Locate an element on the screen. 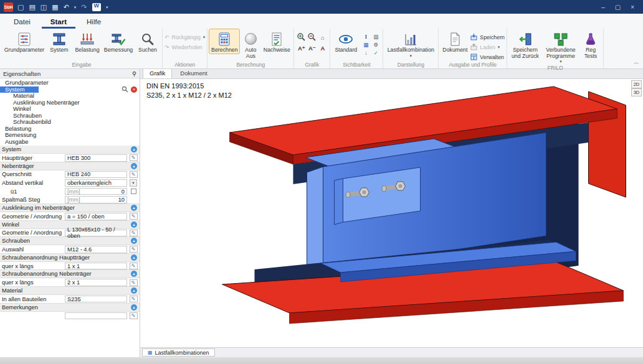 Image resolution: width=643 pixels, height=364 pixels. arrow-down-icon: ↓ is located at coordinates (366, 53).